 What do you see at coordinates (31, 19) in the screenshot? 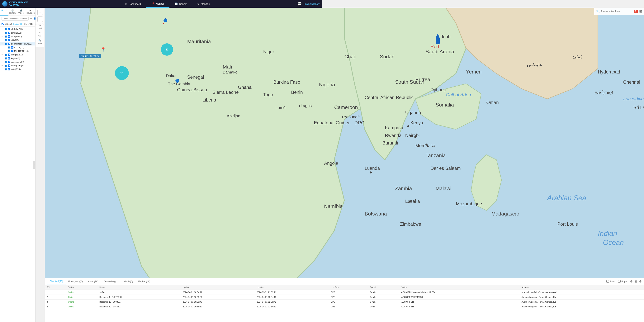
I see `refresh-icon: ↻` at bounding box center [31, 19].